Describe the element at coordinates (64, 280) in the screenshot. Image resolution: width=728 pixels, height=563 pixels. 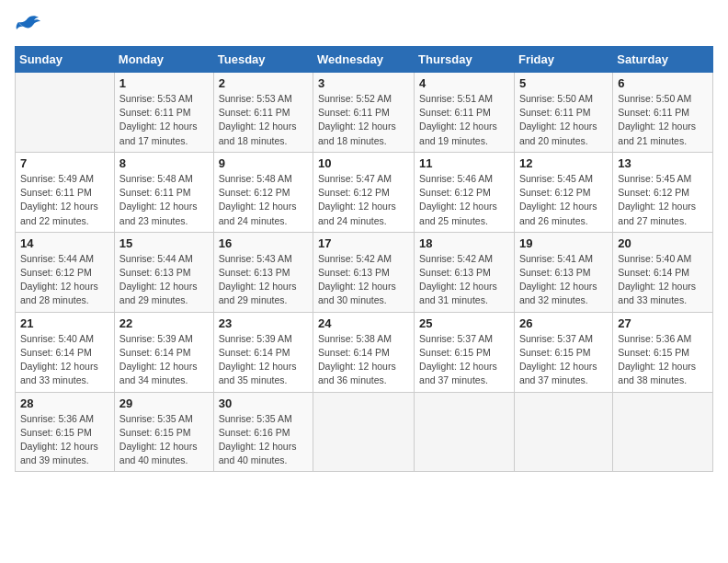
I see `day-info: Sunrise: 5:44 AMSunset: 6:12 PMDaylight:…` at that location.